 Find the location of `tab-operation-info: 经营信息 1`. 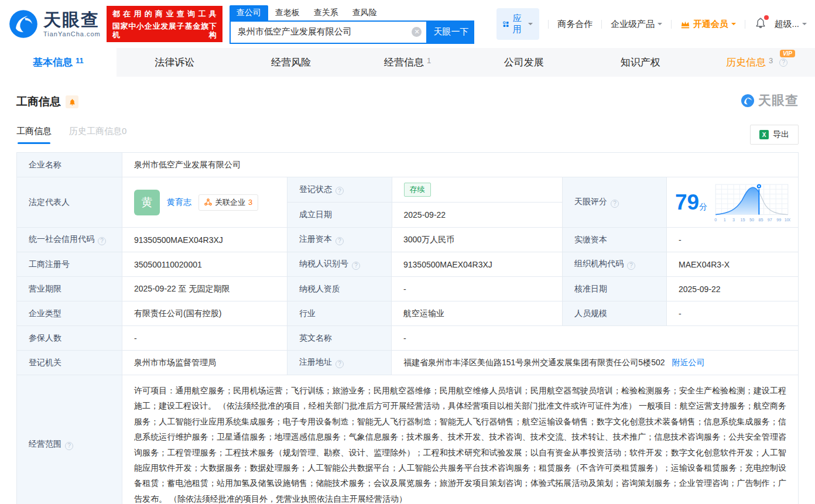

tab-operation-info: 经营信息 1 is located at coordinates (408, 62).